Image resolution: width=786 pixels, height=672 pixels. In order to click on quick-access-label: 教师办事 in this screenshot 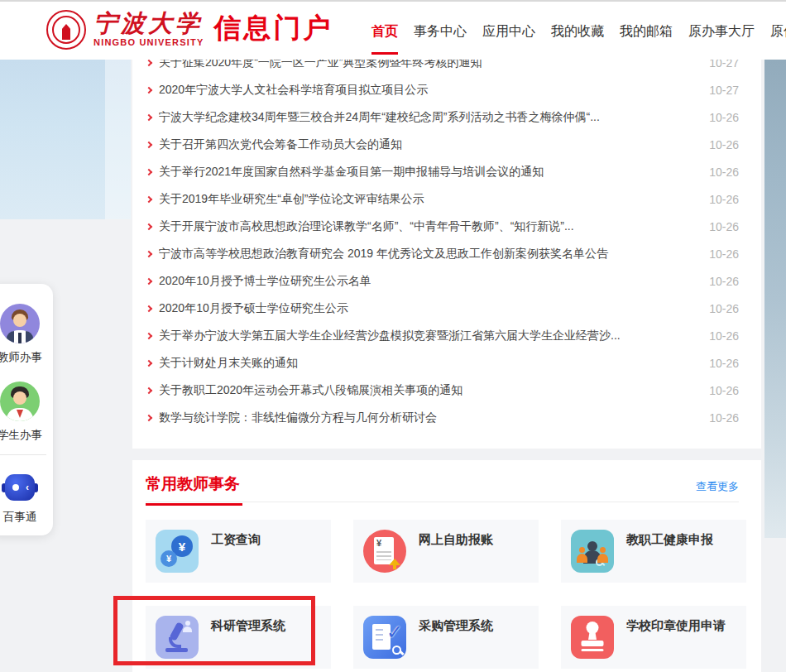, I will do `click(26, 358)`.